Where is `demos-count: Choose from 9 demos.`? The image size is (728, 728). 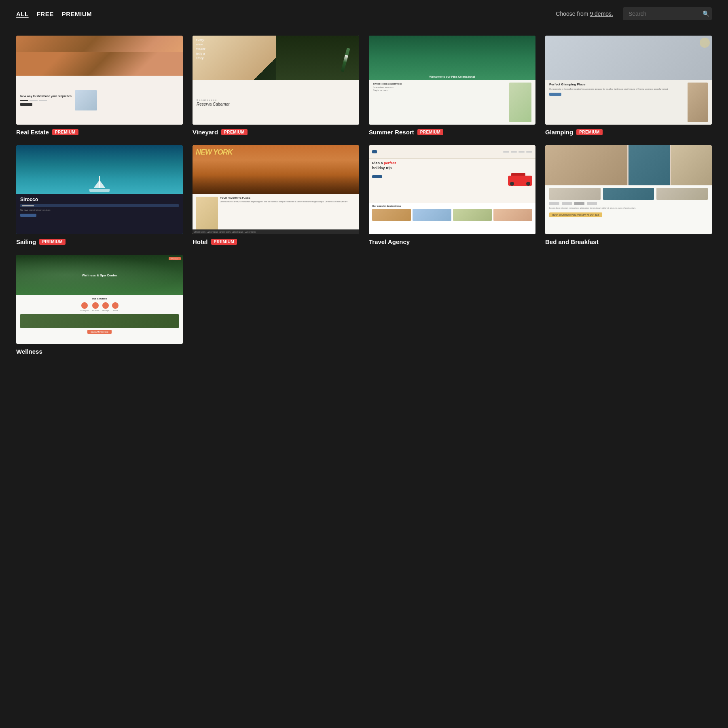 demos-count: Choose from 9 demos. is located at coordinates (584, 14).